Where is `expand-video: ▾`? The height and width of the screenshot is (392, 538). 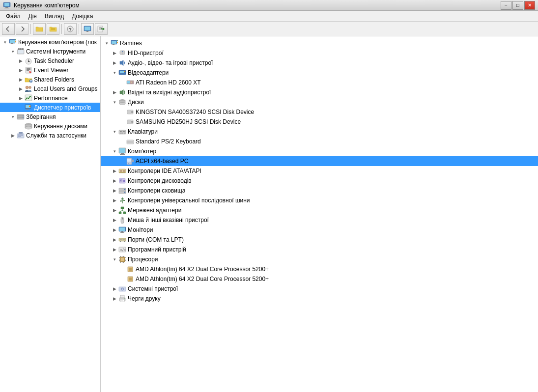
expand-video: ▾ is located at coordinates (114, 73).